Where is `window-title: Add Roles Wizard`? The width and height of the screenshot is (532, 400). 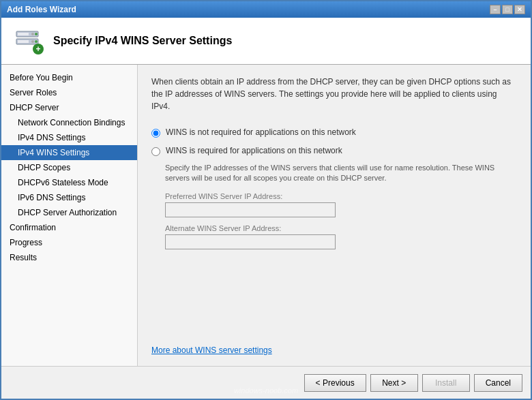 window-title: Add Roles Wizard is located at coordinates (42, 10).